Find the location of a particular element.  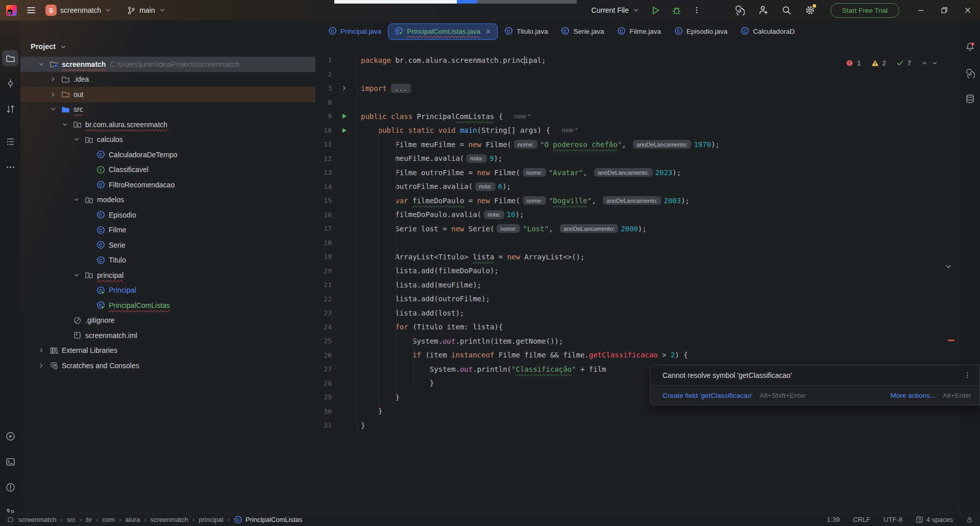

close-icon is located at coordinates (488, 32).